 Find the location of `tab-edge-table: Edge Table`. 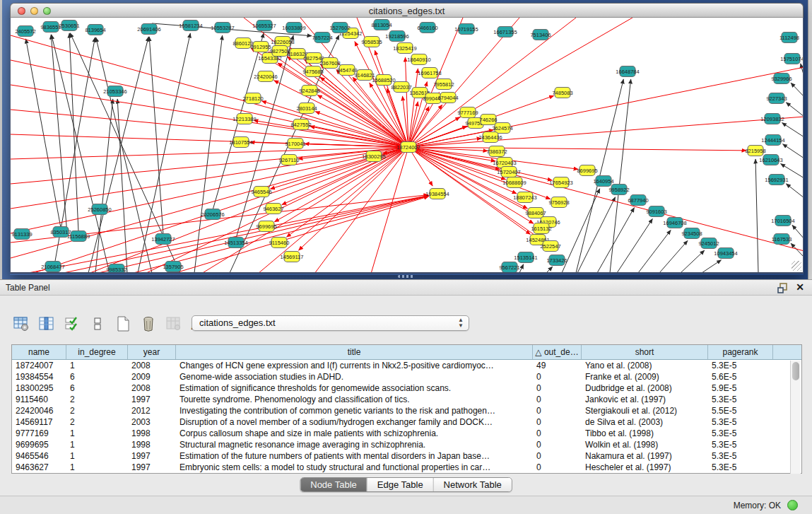

tab-edge-table: Edge Table is located at coordinates (401, 485).